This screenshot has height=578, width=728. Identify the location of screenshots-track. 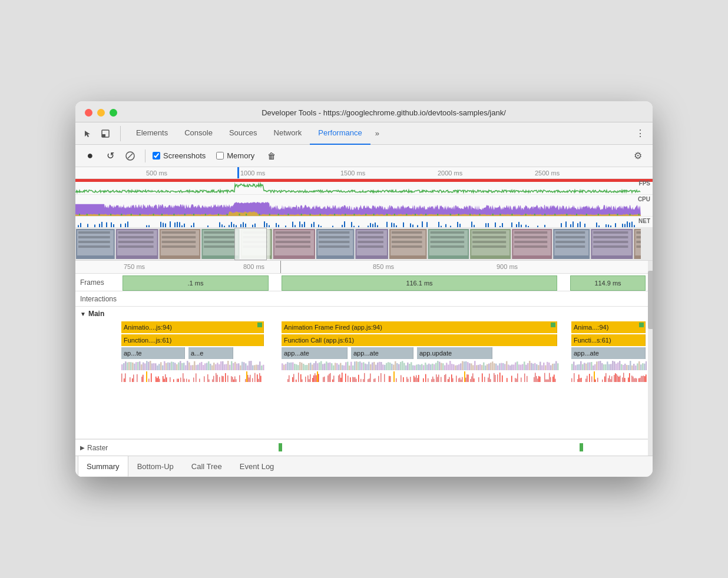
(364, 244).